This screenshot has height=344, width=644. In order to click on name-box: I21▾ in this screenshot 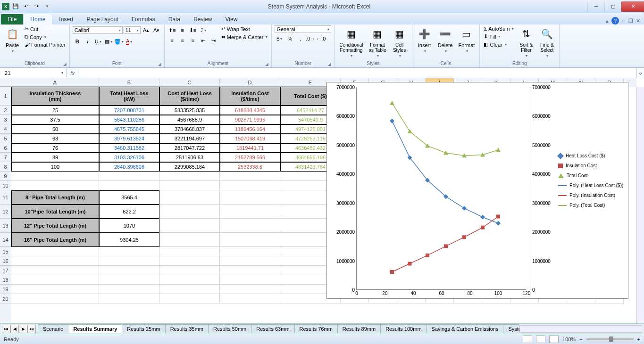, I will do `click(33, 73)`.